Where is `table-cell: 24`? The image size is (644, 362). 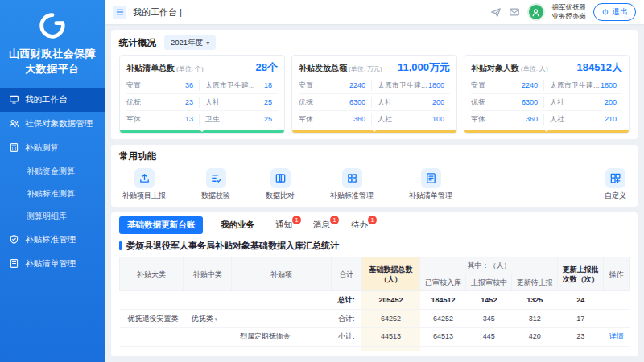 table-cell: 24 is located at coordinates (581, 301).